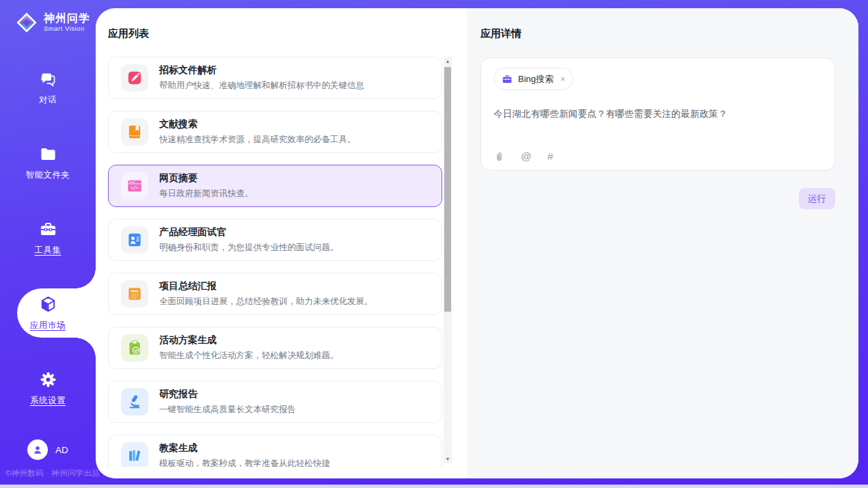 The image size is (868, 488). Describe the element at coordinates (275, 348) in the screenshot. I see `app-card-5: 活动方案生成智能生成个性化活动方案，轻松解决规划难题。` at that location.